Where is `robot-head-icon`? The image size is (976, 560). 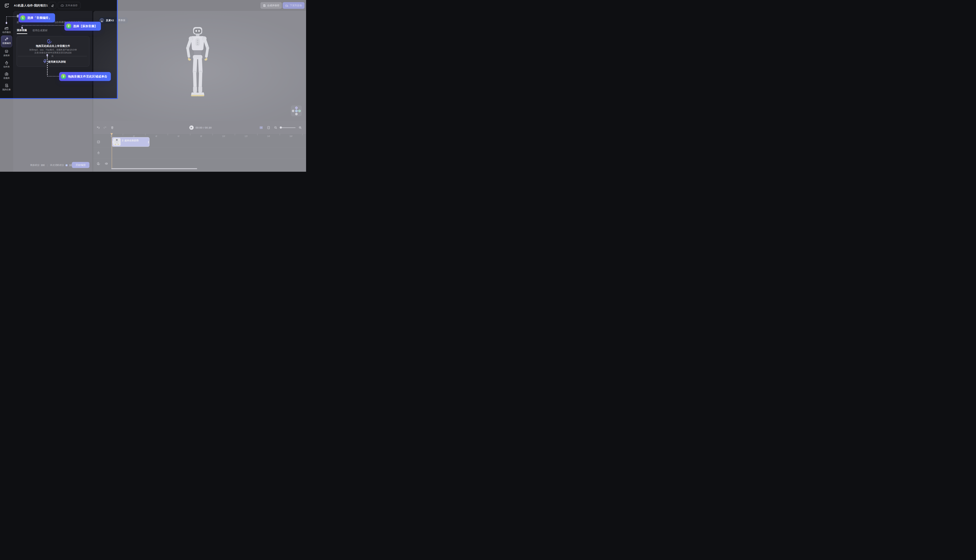
robot-head-icon is located at coordinates (102, 20).